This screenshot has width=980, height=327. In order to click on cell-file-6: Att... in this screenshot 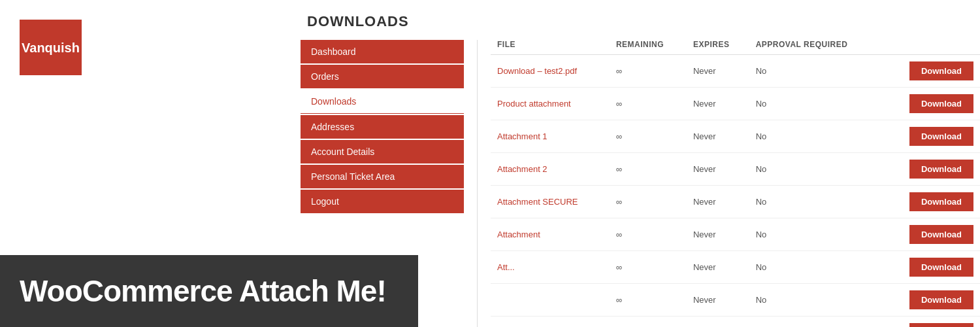, I will do `click(550, 267)`.